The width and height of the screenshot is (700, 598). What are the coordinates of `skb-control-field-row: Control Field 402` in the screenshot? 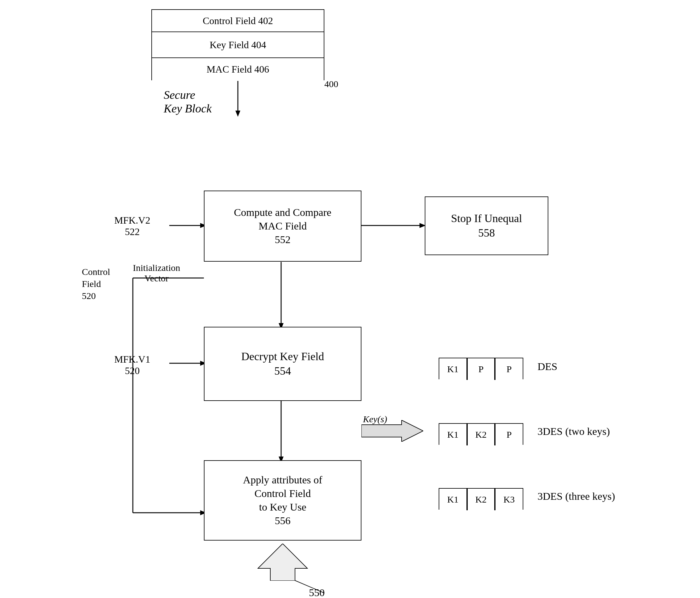 It's located at (238, 21).